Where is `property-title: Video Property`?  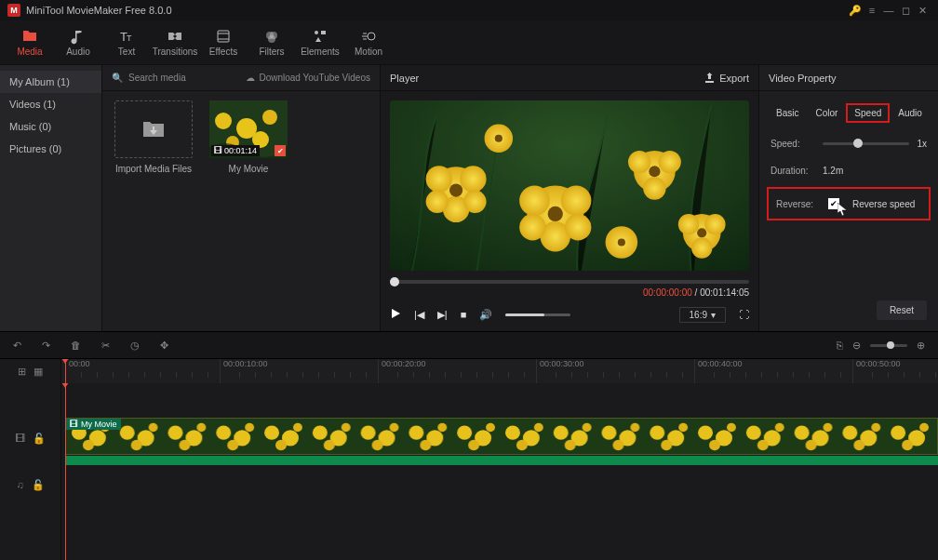 property-title: Video Property is located at coordinates (849, 78).